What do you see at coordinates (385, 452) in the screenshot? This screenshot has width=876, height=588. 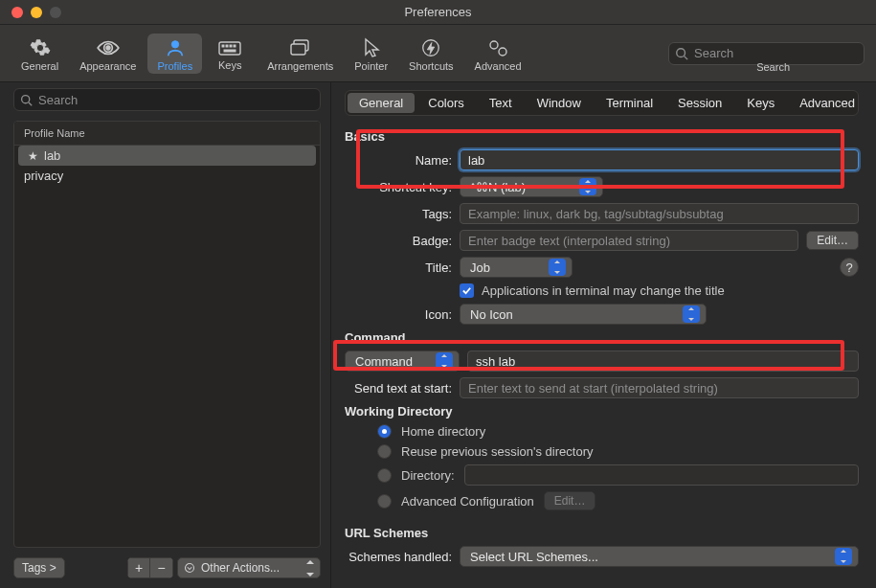 I see `radio-reuse` at bounding box center [385, 452].